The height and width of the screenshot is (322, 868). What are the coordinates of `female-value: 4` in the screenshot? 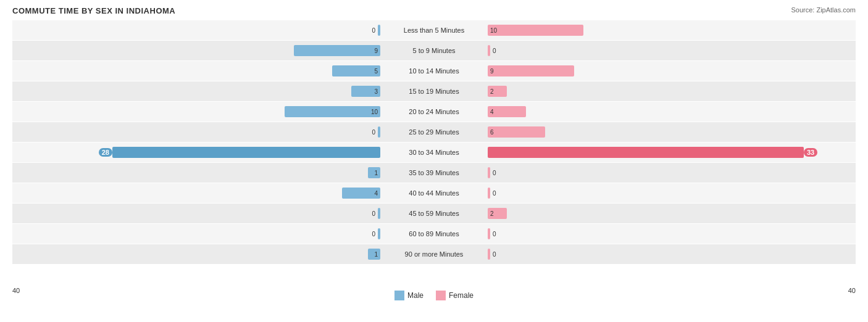 It's located at (492, 112).